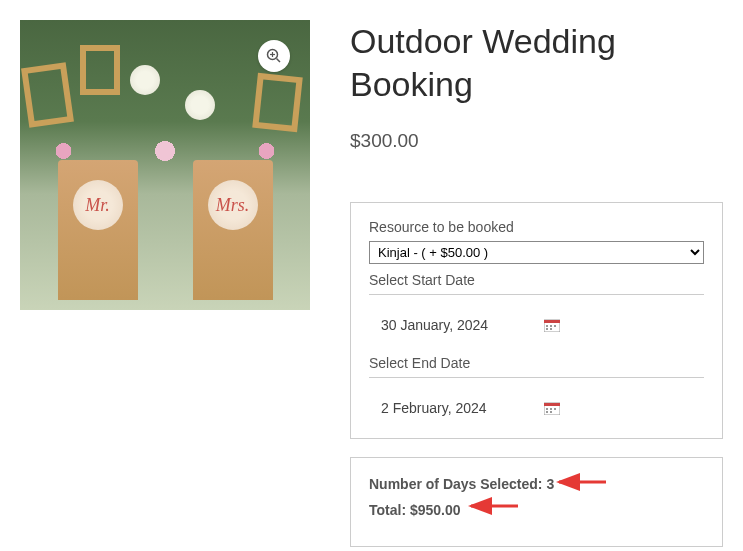  Describe the element at coordinates (430, 408) in the screenshot. I see `end-date-value: 2 February, 2024` at that location.